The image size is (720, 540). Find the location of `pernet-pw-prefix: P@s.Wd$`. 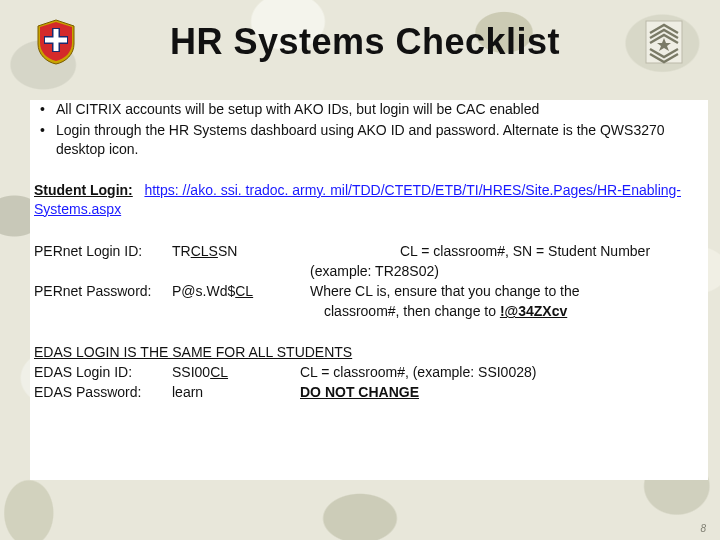

pernet-pw-prefix: P@s.Wd$ is located at coordinates (204, 291).